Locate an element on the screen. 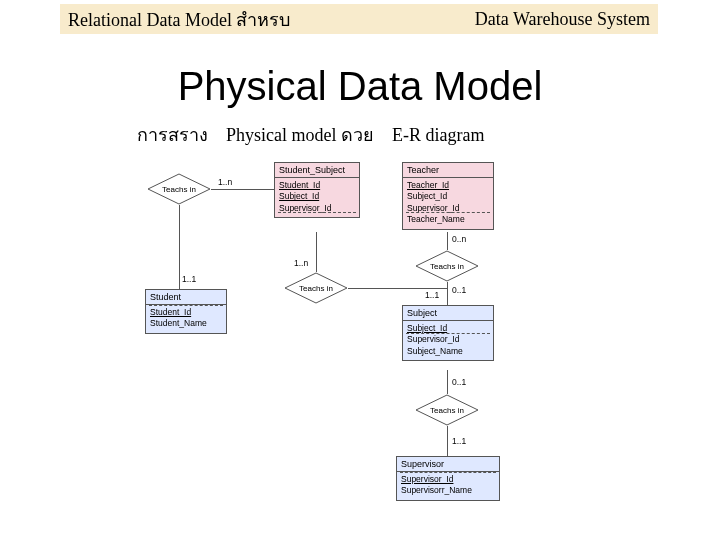 The height and width of the screenshot is (540, 720). entity-student: Student Student_Id Student_Name is located at coordinates (186, 312).